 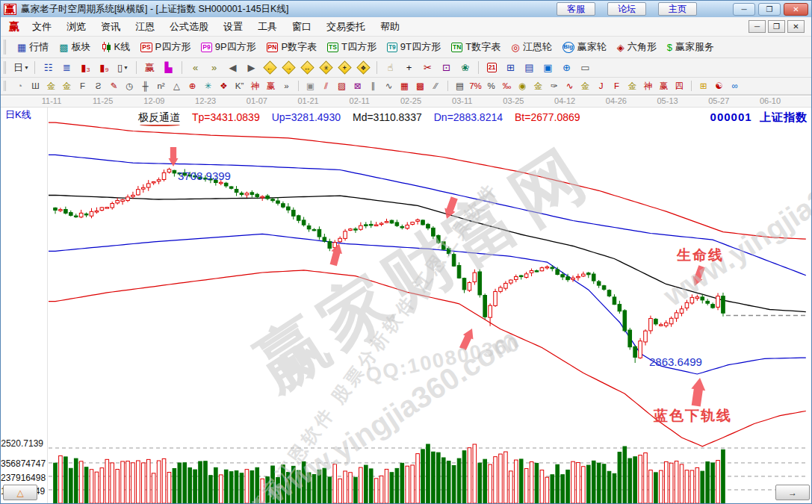 What do you see at coordinates (19, 87) in the screenshot?
I see `gann-fan-tool: ◔` at bounding box center [19, 87].